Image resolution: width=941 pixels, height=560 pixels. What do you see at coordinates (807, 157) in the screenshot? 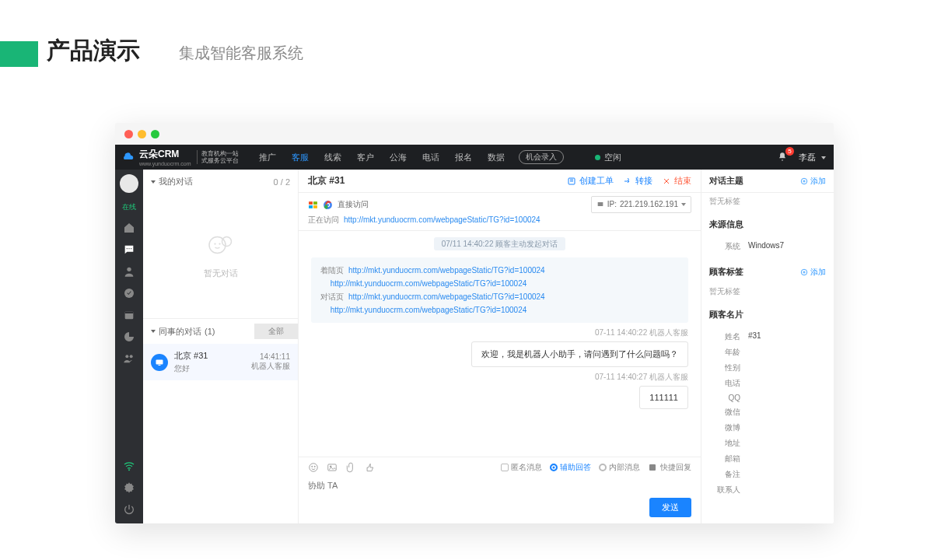
I see `user-name: 李磊` at bounding box center [807, 157].